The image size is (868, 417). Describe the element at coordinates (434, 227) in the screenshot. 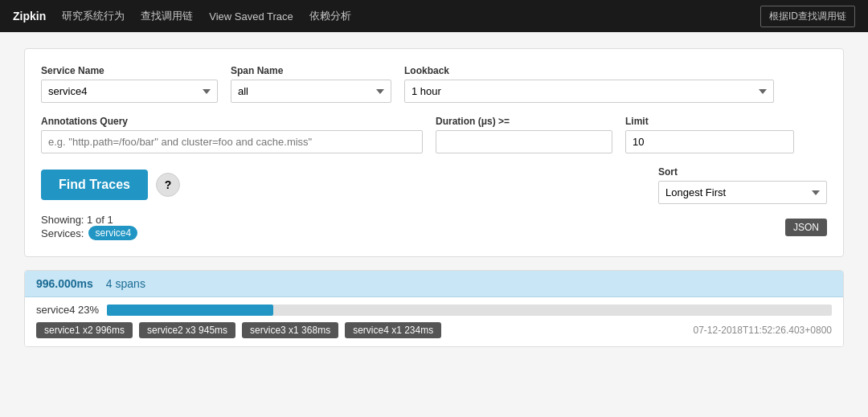

I see `results-footer: Showing: 1 of 1 Services: service4 JSON` at that location.